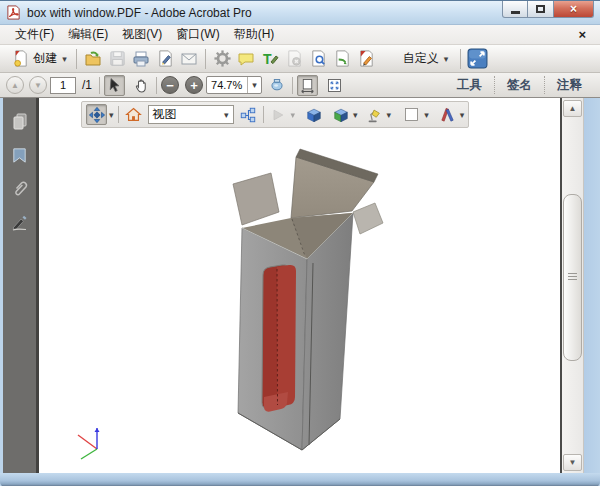 The height and width of the screenshot is (486, 600). Describe the element at coordinates (89, 444) in the screenshot. I see `axis-triad` at that location.